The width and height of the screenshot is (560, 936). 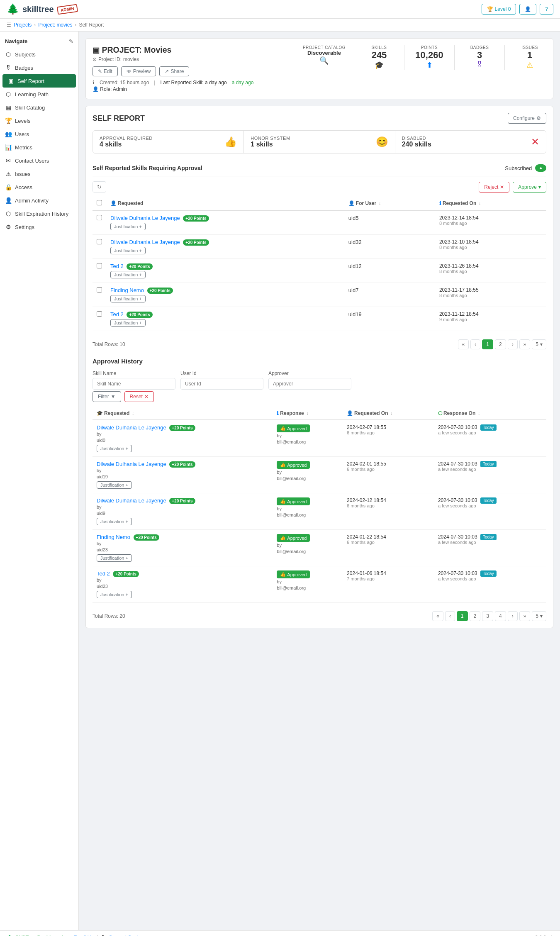 What do you see at coordinates (39, 174) in the screenshot?
I see `sidebar-item-issues: ⚠Issues` at bounding box center [39, 174].